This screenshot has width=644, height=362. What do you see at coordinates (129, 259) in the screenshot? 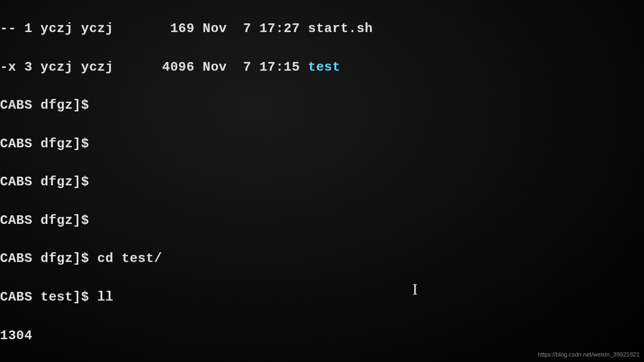
I see `command-cd: cd test/` at bounding box center [129, 259].